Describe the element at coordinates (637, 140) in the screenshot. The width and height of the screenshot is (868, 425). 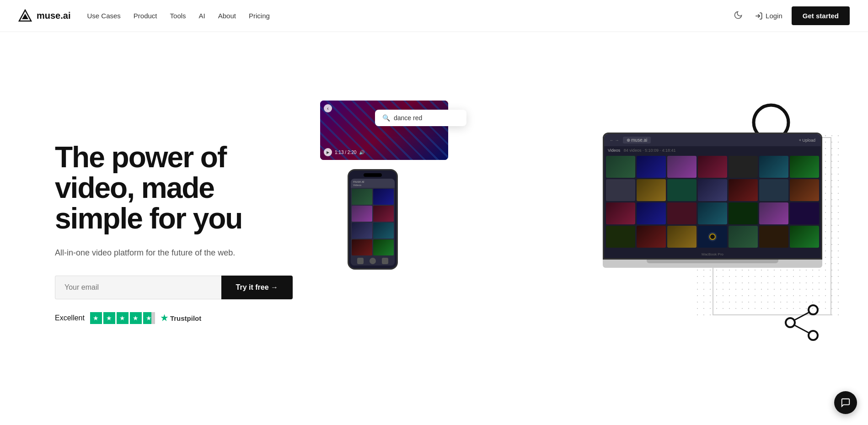
I see `laptop-address-bar: ⊕ muse.ai` at that location.